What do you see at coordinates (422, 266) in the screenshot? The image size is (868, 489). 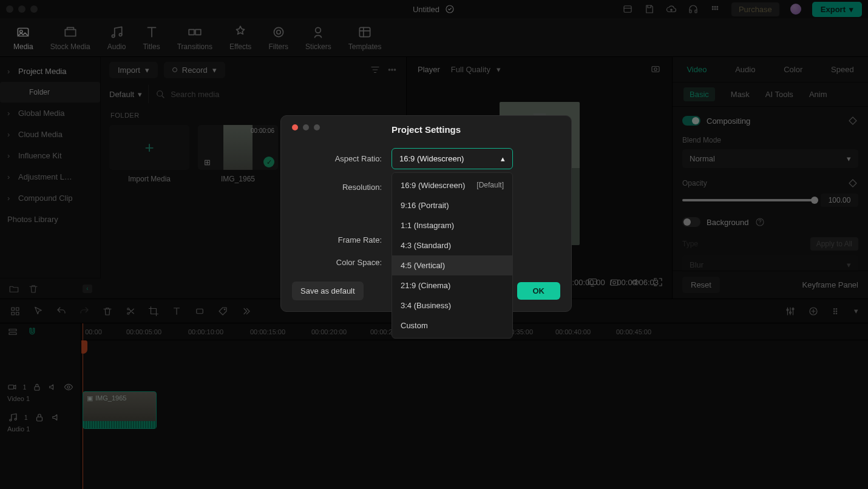 I see `option-label: 4:5 (Vertical)` at bounding box center [422, 266].